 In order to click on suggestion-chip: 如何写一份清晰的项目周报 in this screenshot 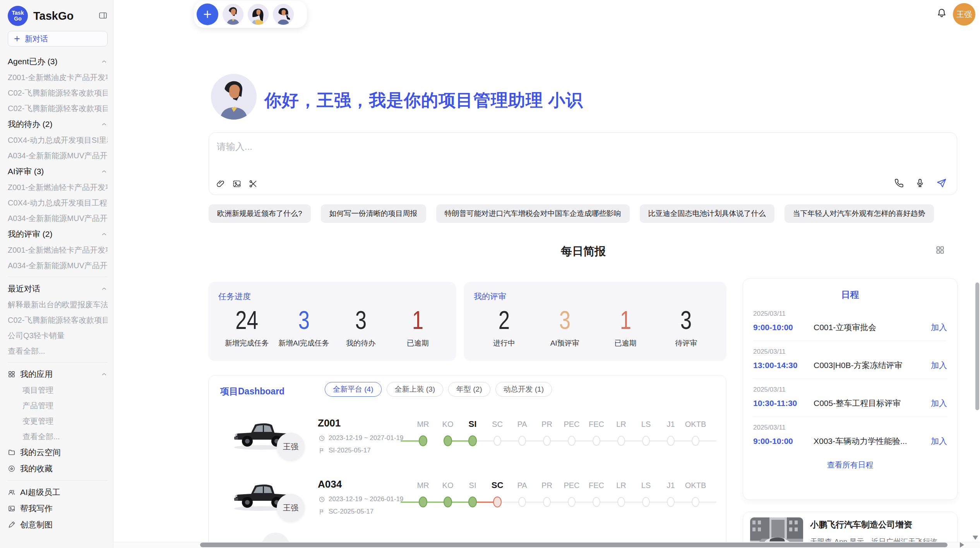, I will do `click(373, 214)`.